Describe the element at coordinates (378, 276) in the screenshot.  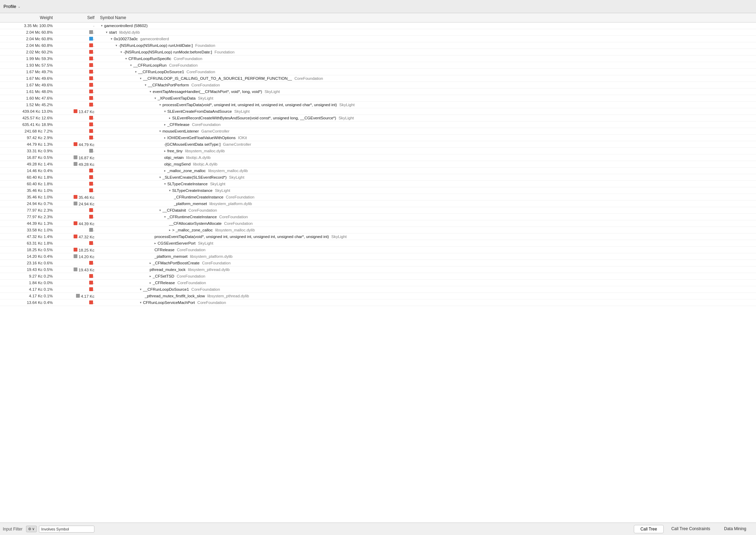
I see `table-row: 9.27 Kc 0.2%-▸_CFSetTSDCoreFoundation` at that location.